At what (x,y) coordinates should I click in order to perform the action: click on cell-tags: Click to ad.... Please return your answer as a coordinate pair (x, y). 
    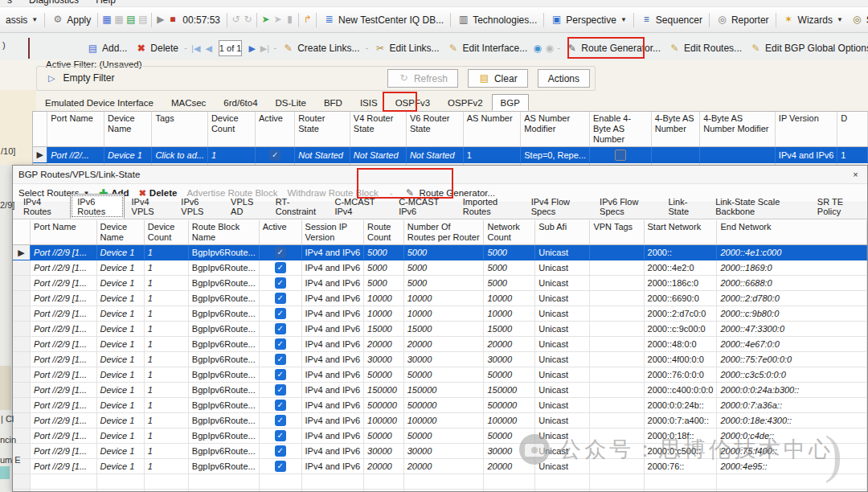
    Looking at the image, I should click on (180, 155).